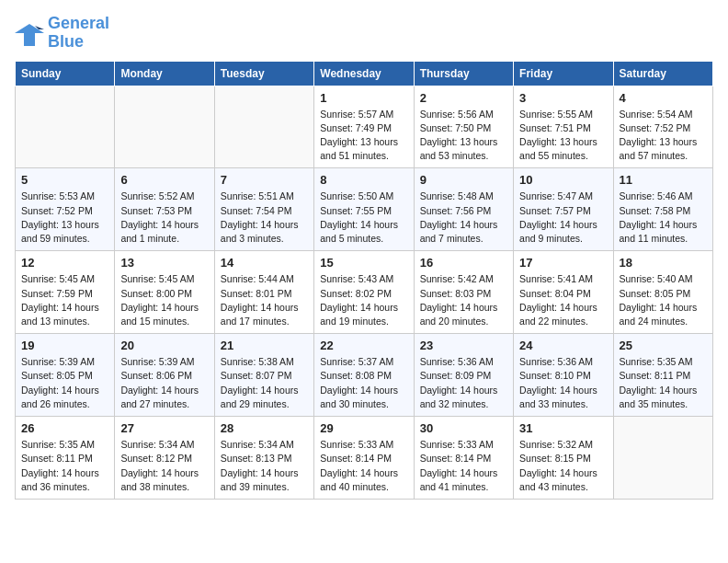  I want to click on calendar-header: SundayMondayTuesdayWednesdayThursdayFrid…, so click(364, 74).